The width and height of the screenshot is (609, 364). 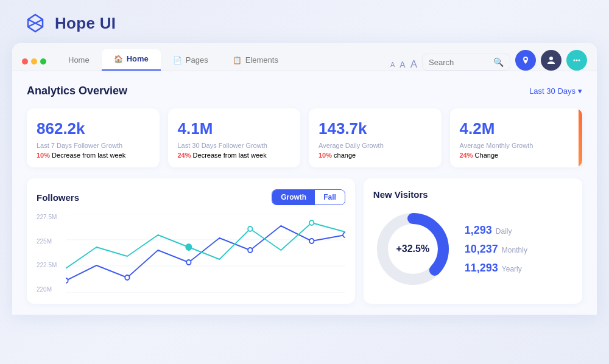 What do you see at coordinates (577, 60) in the screenshot?
I see `more-icon-button` at bounding box center [577, 60].